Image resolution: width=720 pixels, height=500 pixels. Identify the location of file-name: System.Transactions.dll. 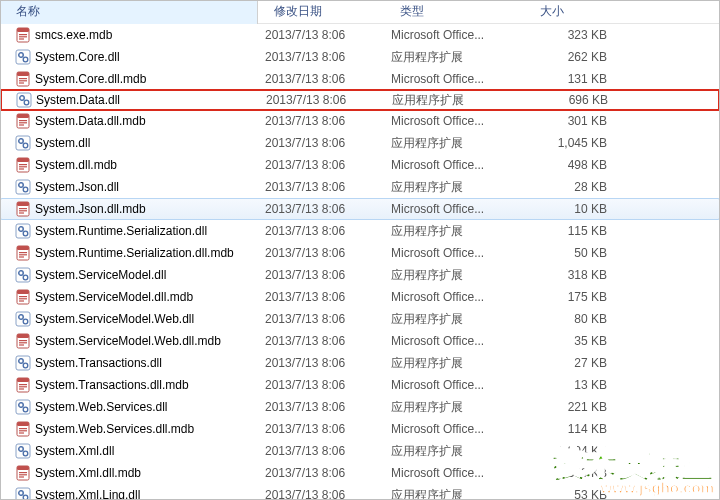
(98, 363).